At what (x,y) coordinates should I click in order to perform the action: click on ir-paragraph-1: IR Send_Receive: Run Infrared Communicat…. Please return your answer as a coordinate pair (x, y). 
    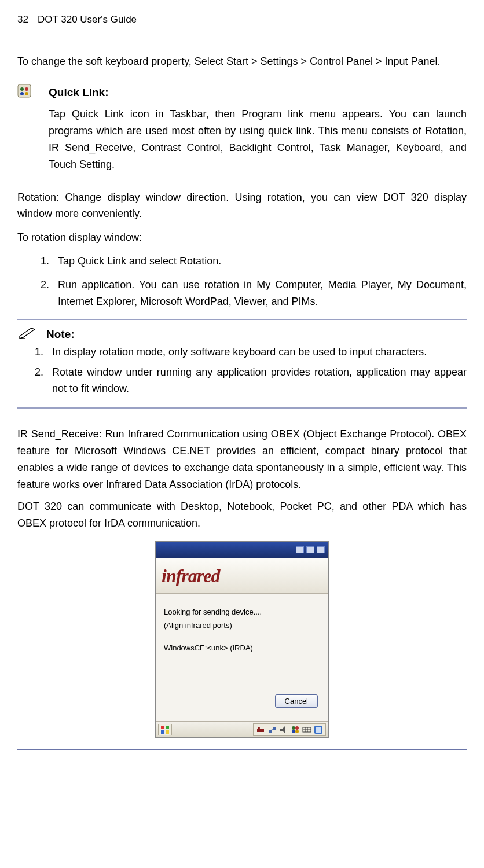
    Looking at the image, I should click on (242, 459).